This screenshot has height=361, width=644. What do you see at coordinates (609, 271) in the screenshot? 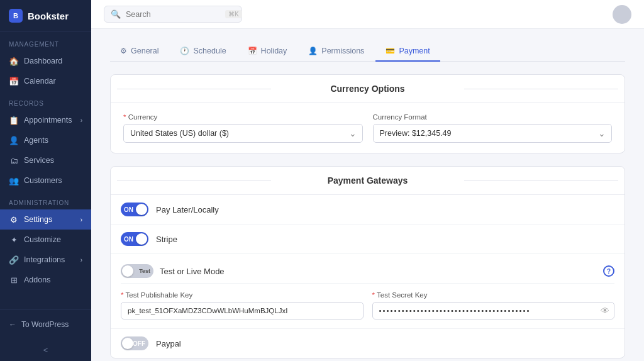
I see `help-icon: ?` at bounding box center [609, 271].